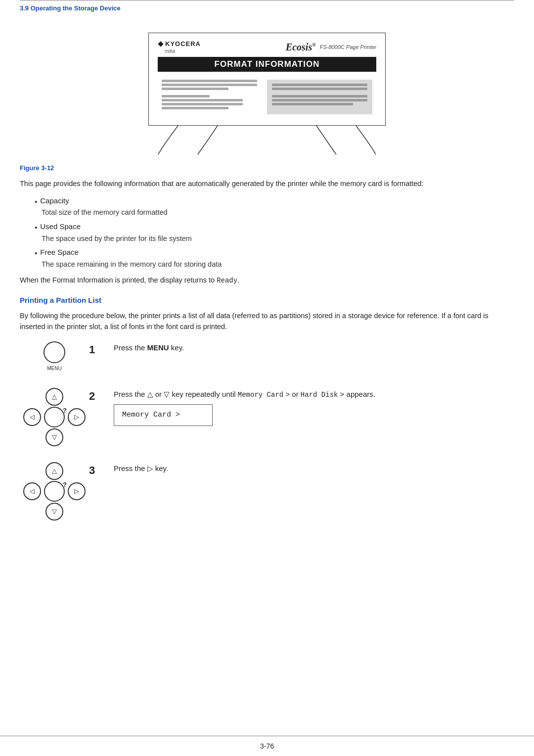 The image size is (534, 756). Describe the element at coordinates (274, 258) in the screenshot. I see `bullet-item-freespace: • Free Space The space remaining in the …` at that location.